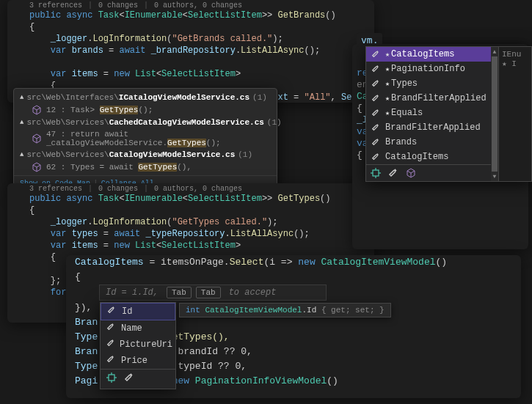  I want to click on intellisense-item: BrandFilterApplied, so click(429, 128).